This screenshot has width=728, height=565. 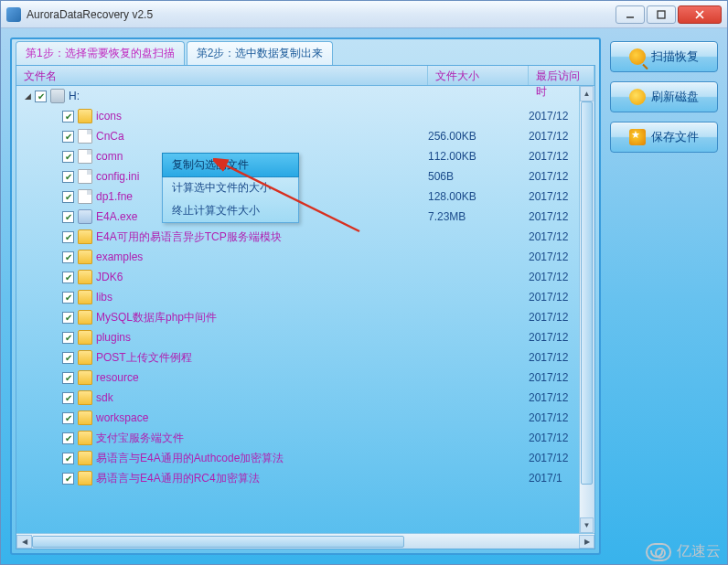 I want to click on table-row: ✔MySQL数据库php中间件2017/12, so click(x=305, y=317).